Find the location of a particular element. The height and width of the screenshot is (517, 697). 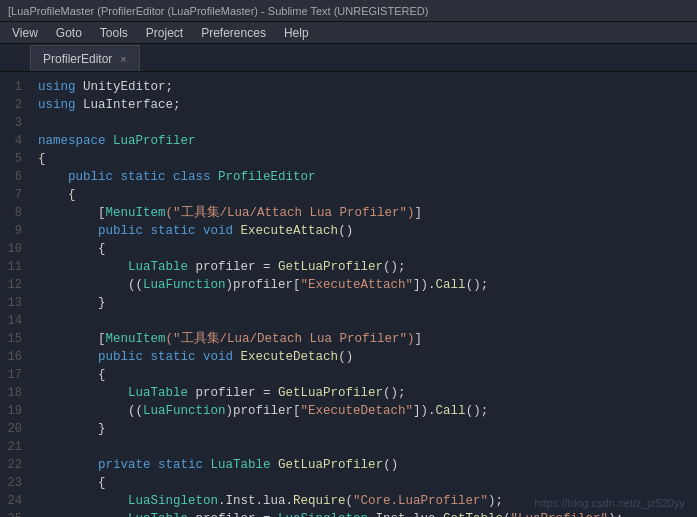

line-number: 20 is located at coordinates (11, 429).